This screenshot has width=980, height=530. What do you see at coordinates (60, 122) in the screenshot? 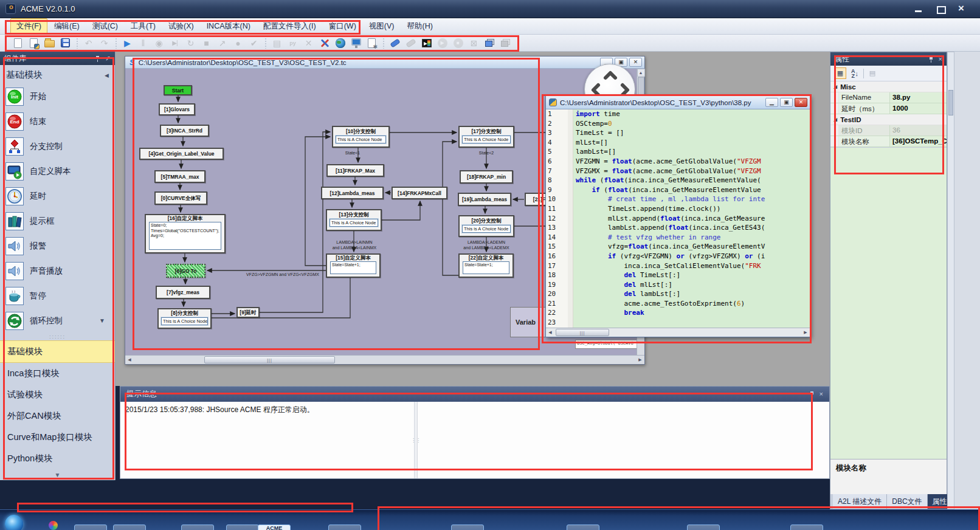
I see `sidebar-item-end: End结束` at bounding box center [60, 122].